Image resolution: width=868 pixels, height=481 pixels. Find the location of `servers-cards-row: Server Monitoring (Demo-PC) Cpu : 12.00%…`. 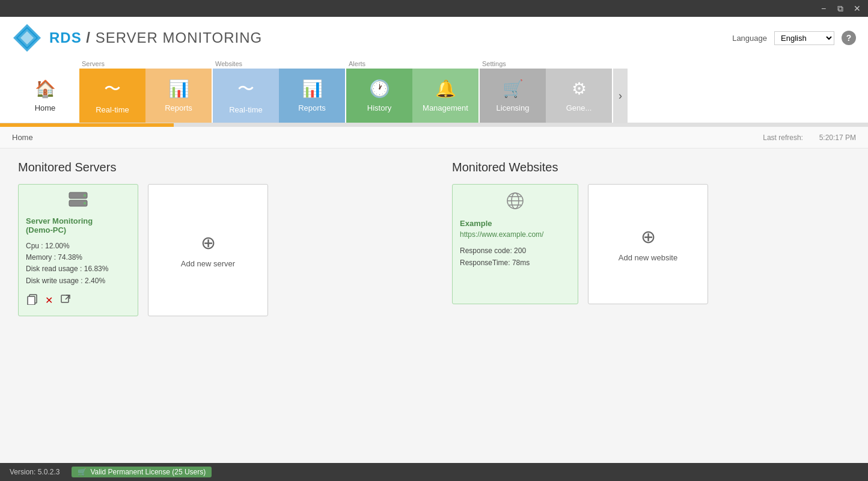

servers-cards-row: Server Monitoring (Demo-PC) Cpu : 12.00%… is located at coordinates (217, 250).